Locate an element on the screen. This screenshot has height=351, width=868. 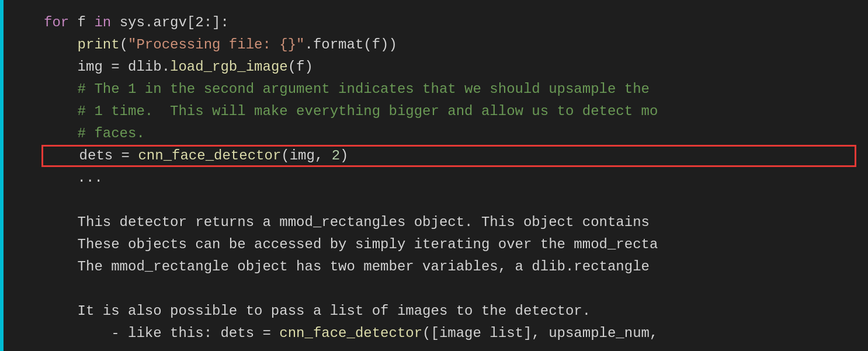
text-line-4: It is also possible to pass a list of im… is located at coordinates (450, 311).